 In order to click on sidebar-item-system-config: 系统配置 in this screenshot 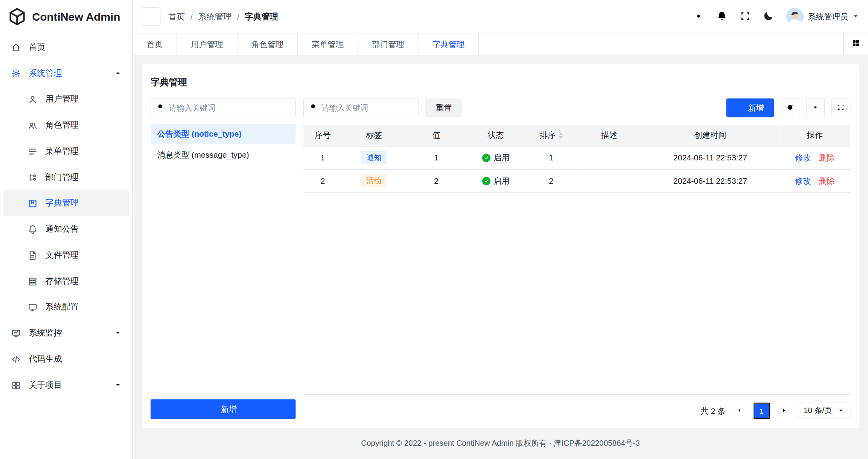, I will do `click(66, 308)`.